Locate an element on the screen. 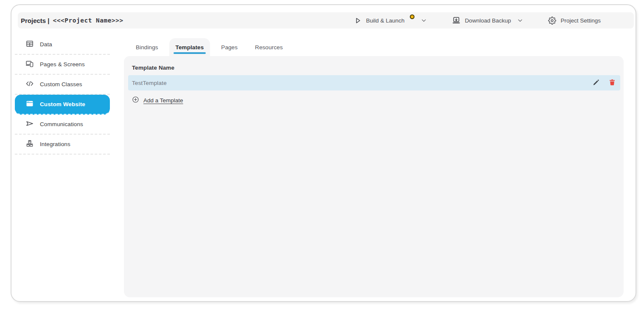 The width and height of the screenshot is (644, 310). sidebar-item-custom-classes: Custom Classes is located at coordinates (62, 85).